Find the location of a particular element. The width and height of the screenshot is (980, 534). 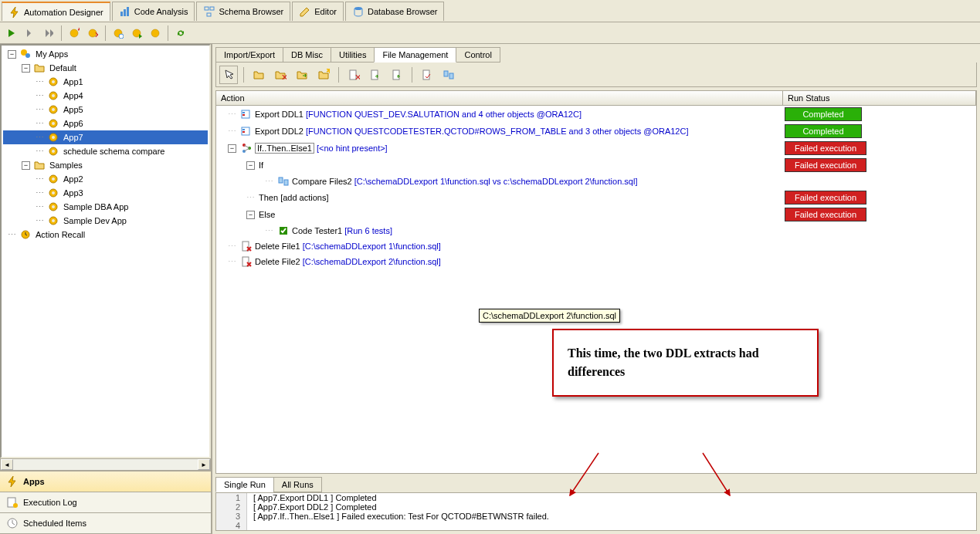

gear-clock-button is located at coordinates (118, 33).